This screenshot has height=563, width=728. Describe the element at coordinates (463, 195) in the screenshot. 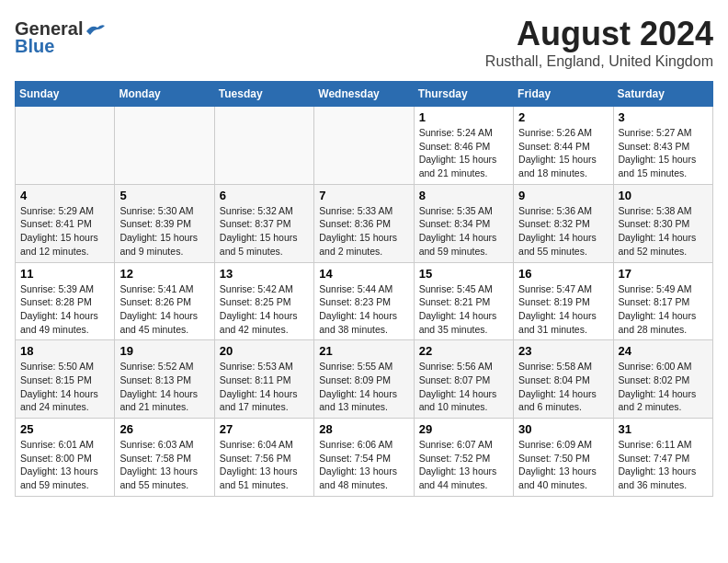

I see `day-number: 8` at that location.